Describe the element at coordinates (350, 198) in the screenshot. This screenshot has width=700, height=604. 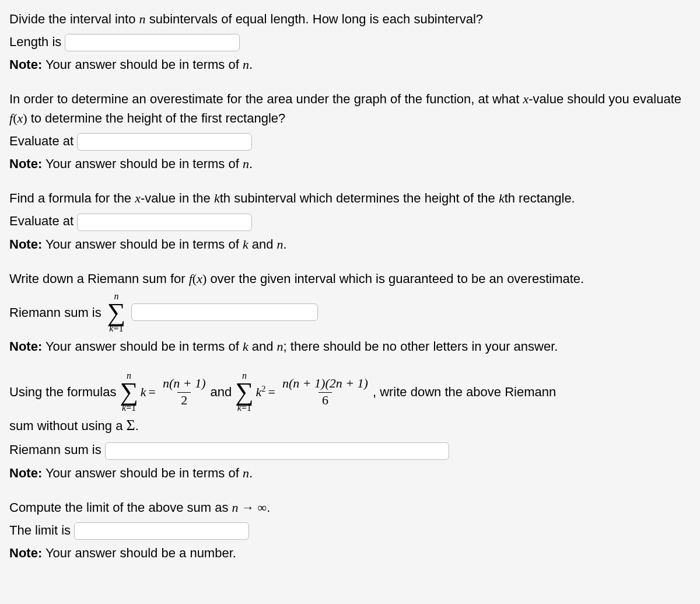
I see `q3-prompt: Find a formula for the x-value in the kt…` at that location.